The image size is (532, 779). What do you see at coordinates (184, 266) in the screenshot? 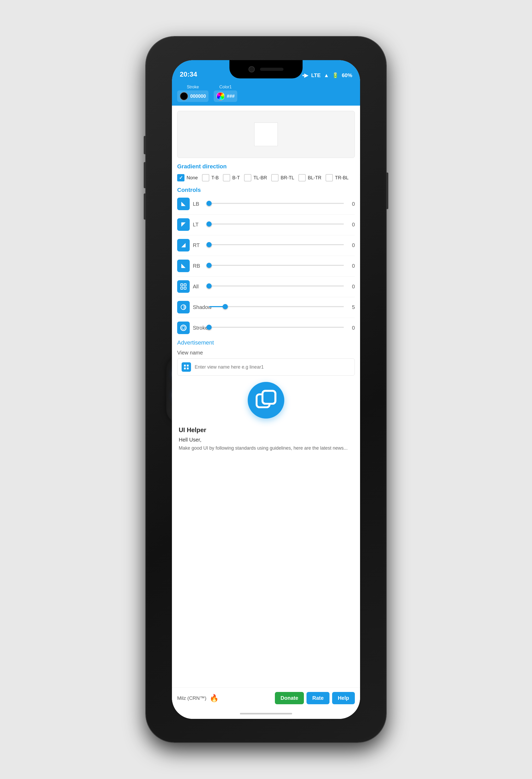
I see `rb-icon-button` at bounding box center [184, 266].